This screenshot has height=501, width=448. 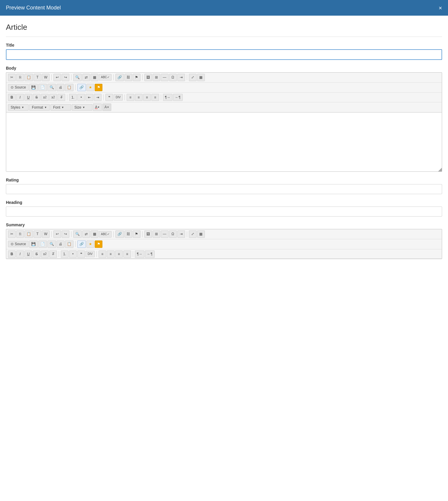 I want to click on summary-rte-ordered-list-button: 1., so click(x=65, y=254).